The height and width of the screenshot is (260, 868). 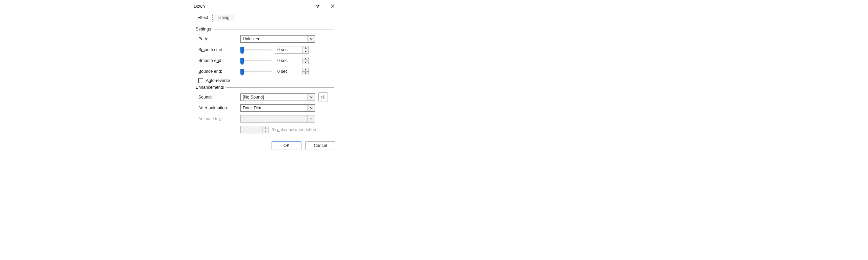 I want to click on animation-effect-dialog: Down ? Effect Timing Settings Path:, so click(x=265, y=77).